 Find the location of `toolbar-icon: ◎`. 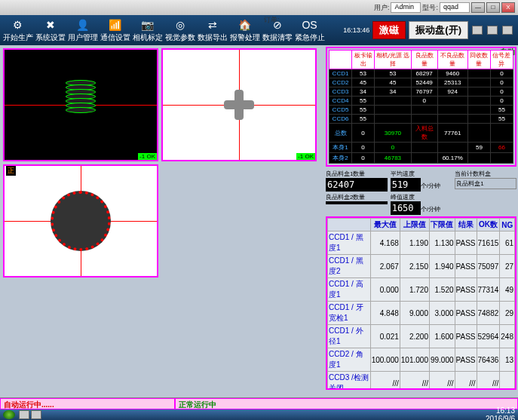

toolbar-icon: ◎ is located at coordinates (180, 25).